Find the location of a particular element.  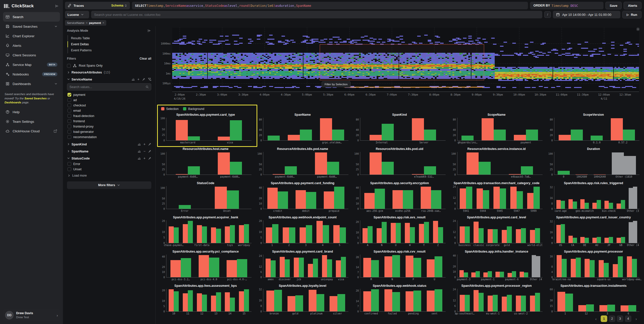

source-select: Traces Schema is located at coordinates (97, 6).